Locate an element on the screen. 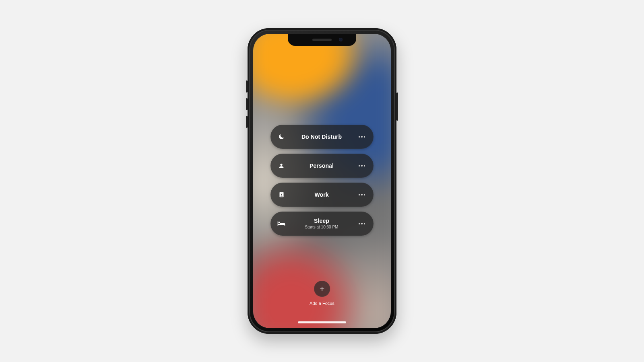 The width and height of the screenshot is (644, 362). speaker-grille is located at coordinates (322, 40).